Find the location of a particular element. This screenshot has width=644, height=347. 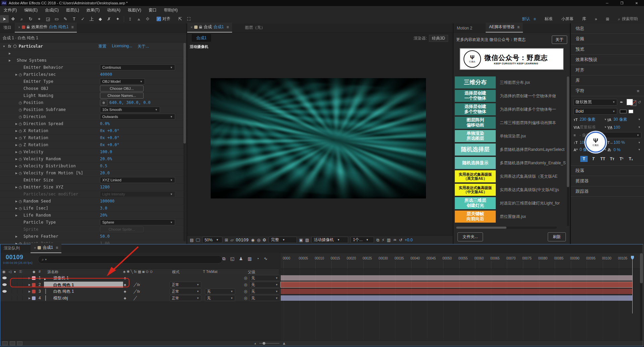

panel-header-character: 字符 ≡ is located at coordinates (607, 91).